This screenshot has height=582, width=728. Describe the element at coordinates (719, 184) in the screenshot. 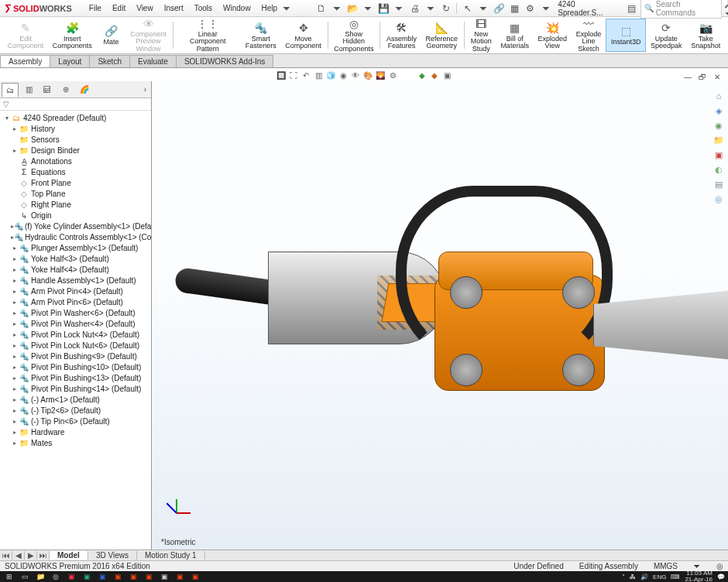

I see `custom-properties-icon: ▤` at that location.